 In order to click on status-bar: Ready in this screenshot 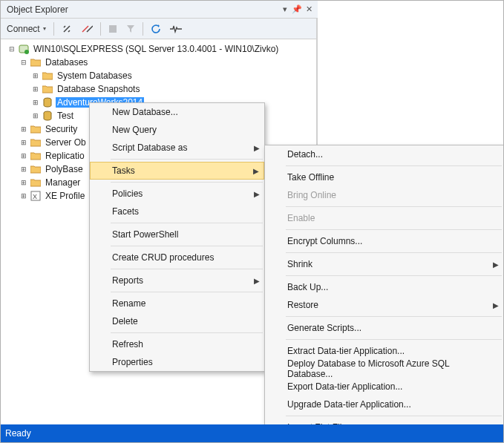, I will do `click(252, 433)`.